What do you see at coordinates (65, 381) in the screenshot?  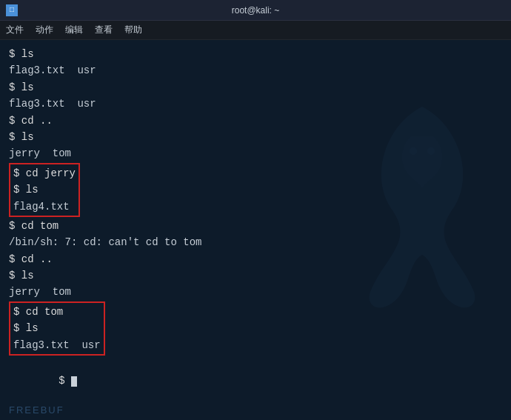 I see `prompt-12: $` at bounding box center [65, 381].